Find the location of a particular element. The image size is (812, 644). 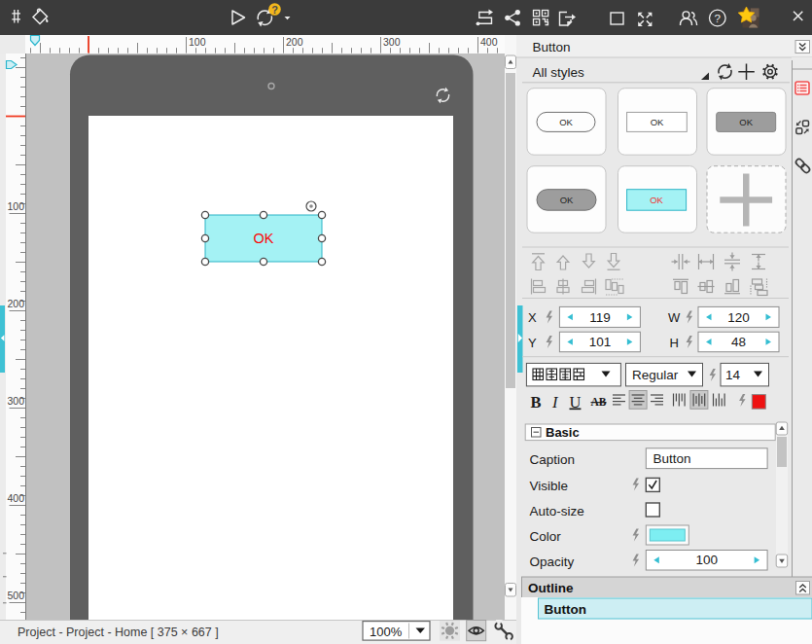

svg-text: Caption is located at coordinates (552, 459).